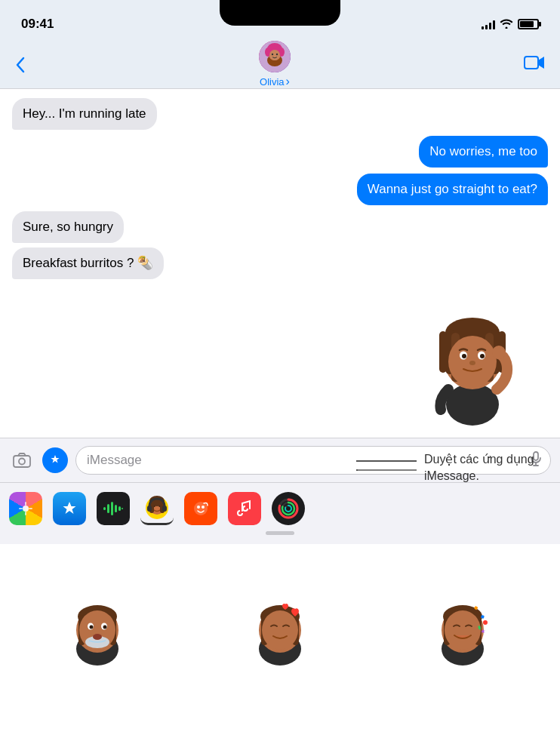  What do you see at coordinates (280, 152) in the screenshot?
I see `message-row-2: No worries, me too` at bounding box center [280, 152].